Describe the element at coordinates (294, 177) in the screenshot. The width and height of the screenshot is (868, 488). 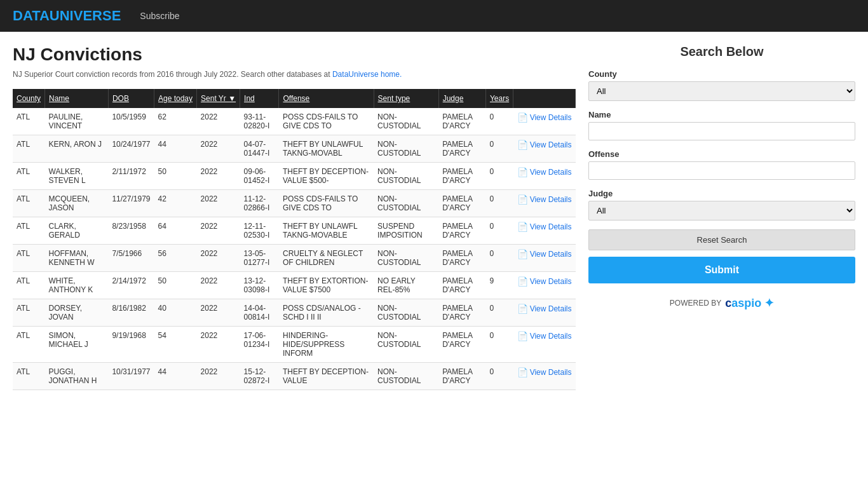
I see `table-row: ATLWALKER, STEVEN L2/11/197250202209-06-…` at that location.